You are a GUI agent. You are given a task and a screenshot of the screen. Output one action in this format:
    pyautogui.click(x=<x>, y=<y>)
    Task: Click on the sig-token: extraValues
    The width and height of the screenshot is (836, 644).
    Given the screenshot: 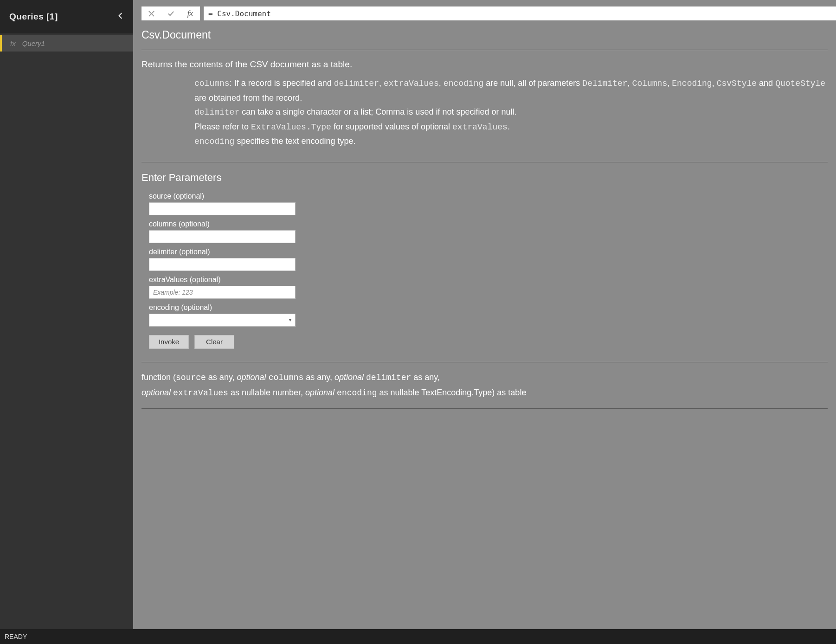 What is the action you would take?
    pyautogui.click(x=200, y=393)
    